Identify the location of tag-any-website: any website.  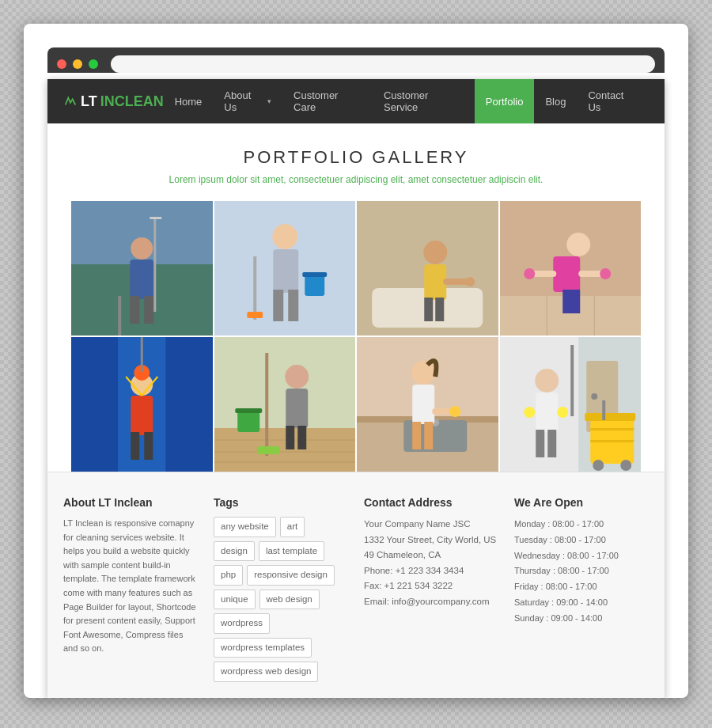
(245, 527).